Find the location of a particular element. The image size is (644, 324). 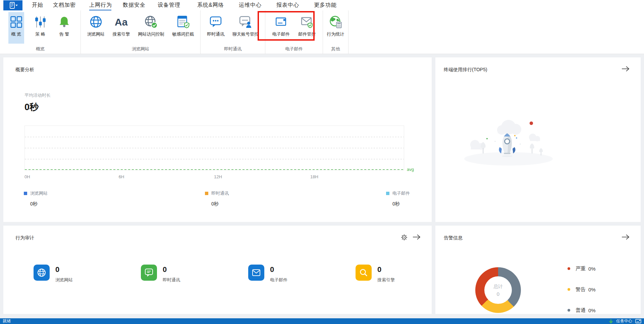

alerts-donut-chart: 总计 0 is located at coordinates (498, 290).